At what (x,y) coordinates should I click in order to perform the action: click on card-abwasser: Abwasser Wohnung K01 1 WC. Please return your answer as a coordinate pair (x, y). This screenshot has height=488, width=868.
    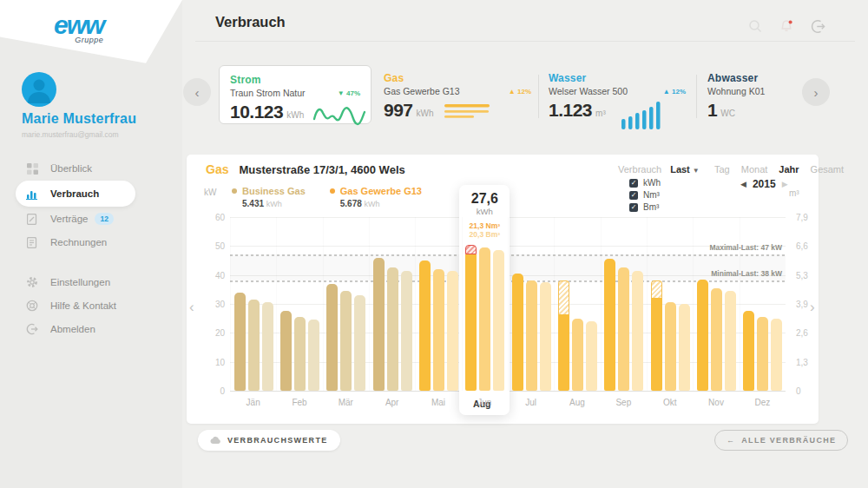
    Looking at the image, I should click on (755, 96).